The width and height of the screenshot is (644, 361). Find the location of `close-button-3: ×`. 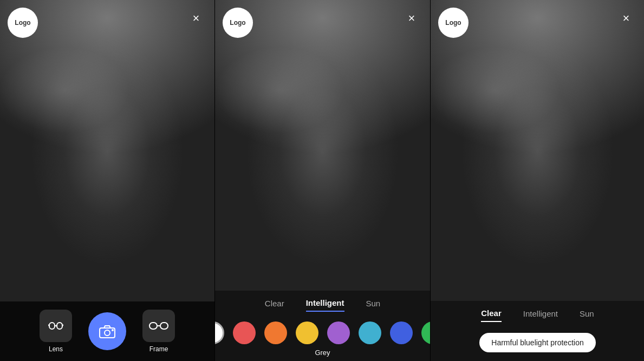

close-button-3: × is located at coordinates (626, 18).